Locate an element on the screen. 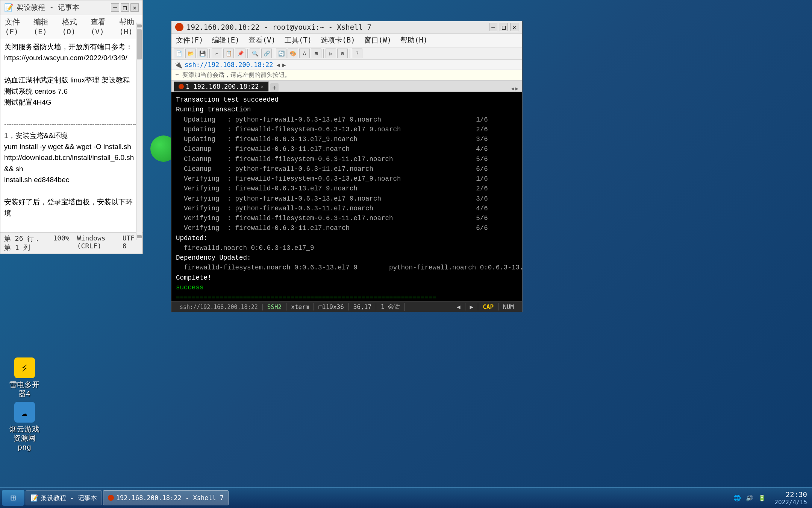  tab-scroll-right: ▶ is located at coordinates (517, 88).